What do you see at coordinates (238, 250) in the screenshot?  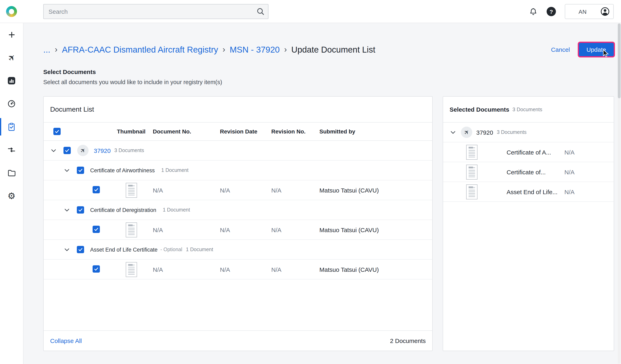 I see `section-row-end-of-life: Asset End of Life Certificate - Optional…` at bounding box center [238, 250].